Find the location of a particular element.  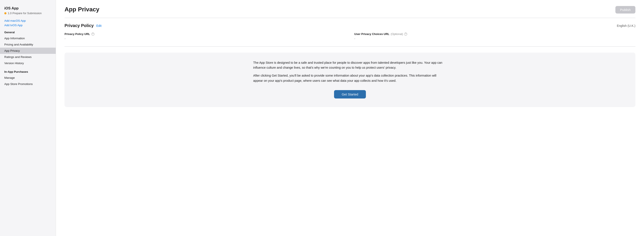

sidebar-header: iOS App 1.0 Prepare for Submission is located at coordinates (28, 11).